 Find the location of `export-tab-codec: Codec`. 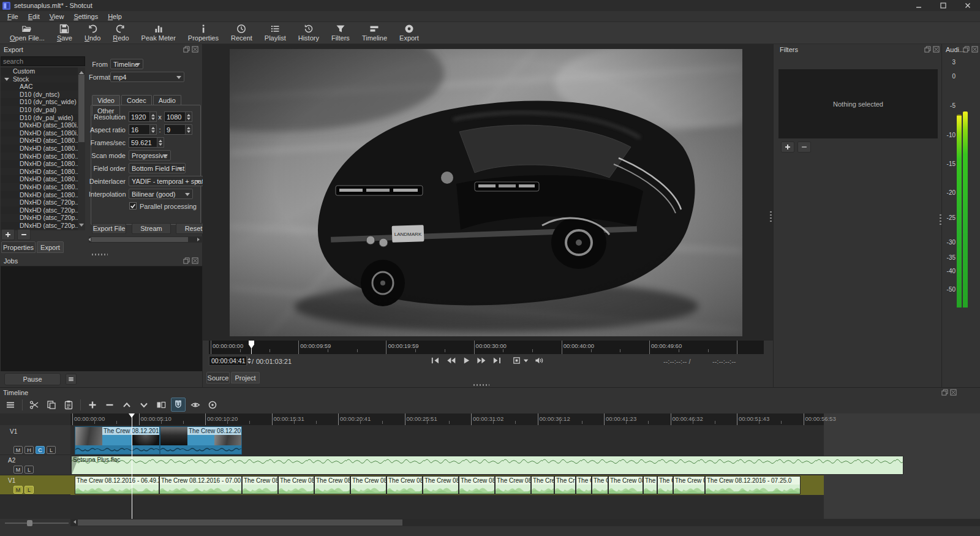

export-tab-codec: Codec is located at coordinates (137, 100).